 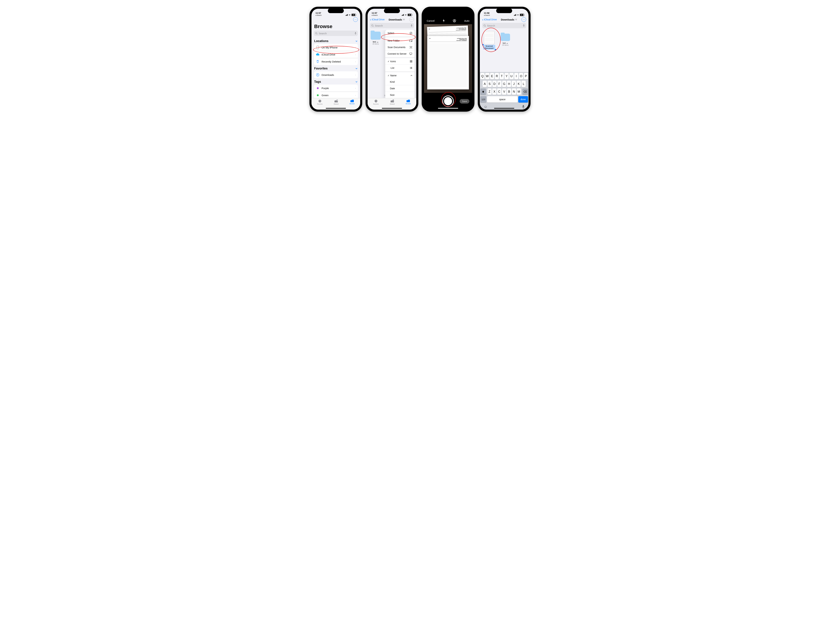 I want to click on key-w: W, so click(x=487, y=76).